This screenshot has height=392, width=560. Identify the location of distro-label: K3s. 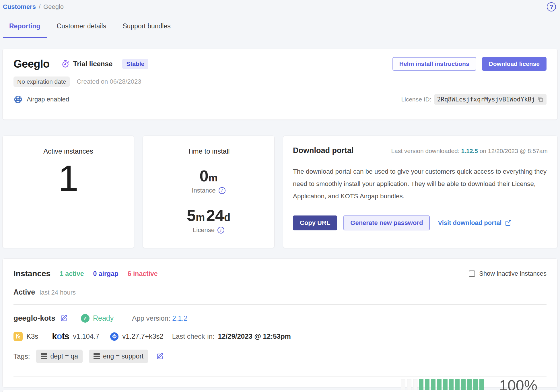
(32, 336).